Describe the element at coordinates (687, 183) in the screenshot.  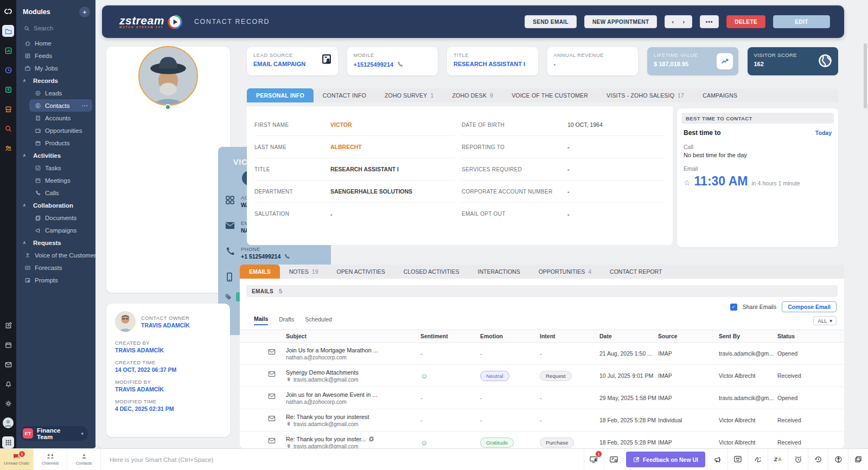
I see `star-icon: ☆` at that location.